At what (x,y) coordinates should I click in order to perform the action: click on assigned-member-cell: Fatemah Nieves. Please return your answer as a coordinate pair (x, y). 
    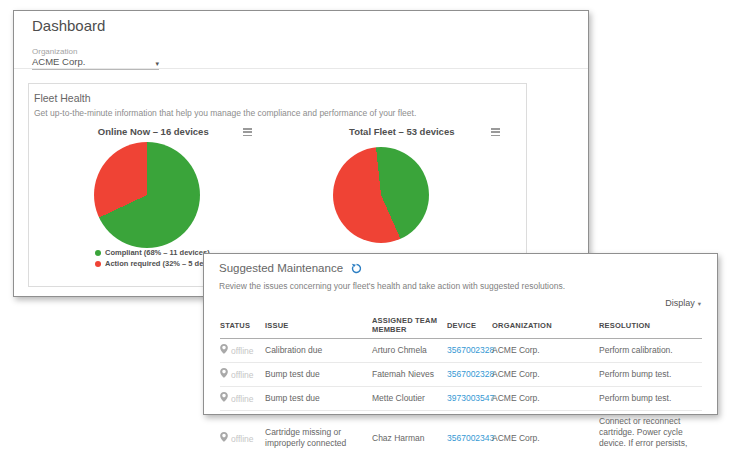
    Looking at the image, I should click on (410, 375).